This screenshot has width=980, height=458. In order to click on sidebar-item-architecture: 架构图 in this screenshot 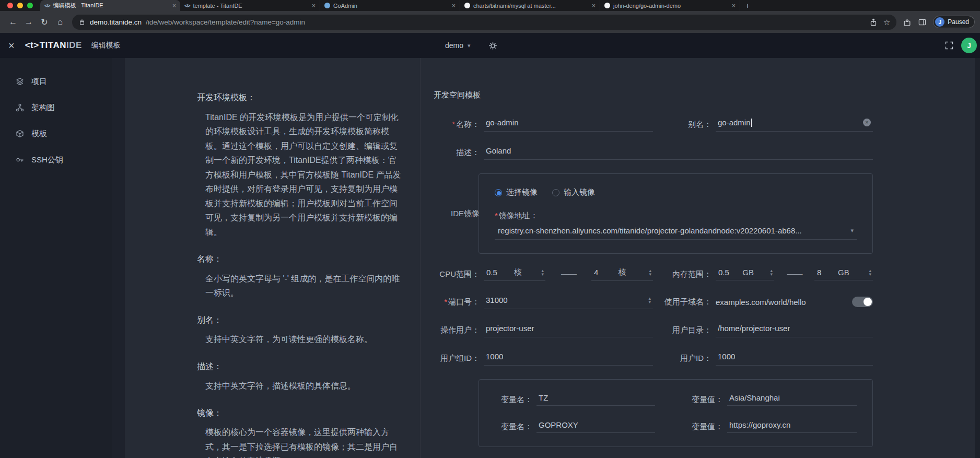, I will do `click(56, 108)`.